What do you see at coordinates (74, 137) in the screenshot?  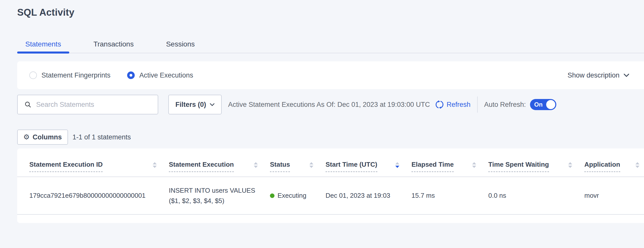 I see `table-toolbar: ⚙ Columns 1-1 of 1 statements` at bounding box center [74, 137].